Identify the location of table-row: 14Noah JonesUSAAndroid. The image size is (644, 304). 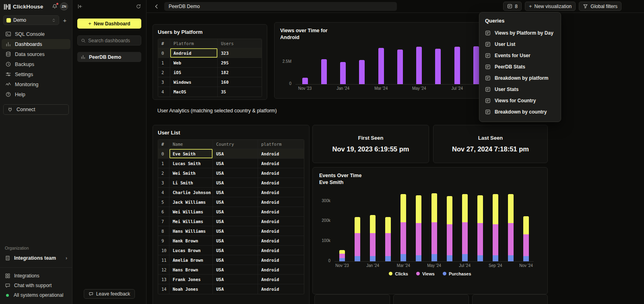
(231, 289).